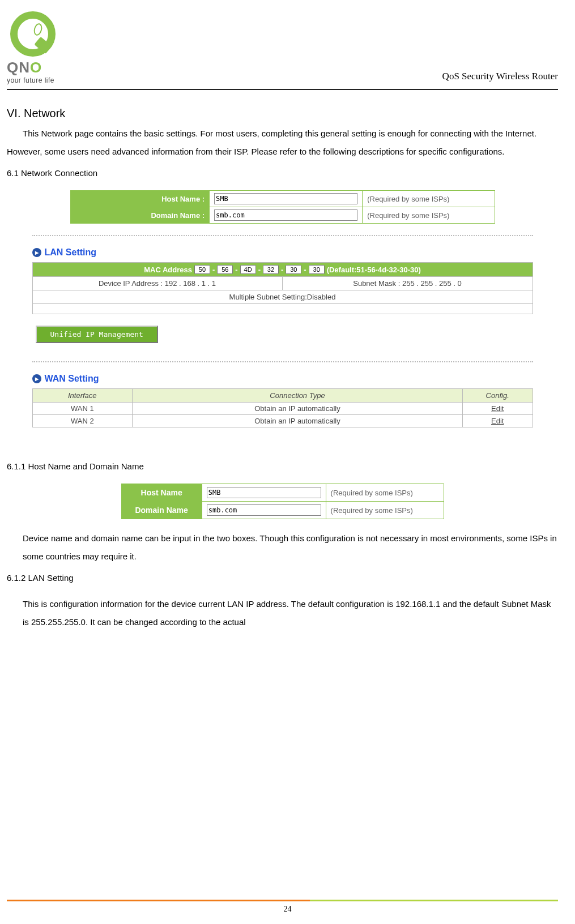 This screenshot has width=575, height=924. What do you see at coordinates (283, 253) in the screenshot?
I see `lan-setting-header: LAN Setting` at bounding box center [283, 253].